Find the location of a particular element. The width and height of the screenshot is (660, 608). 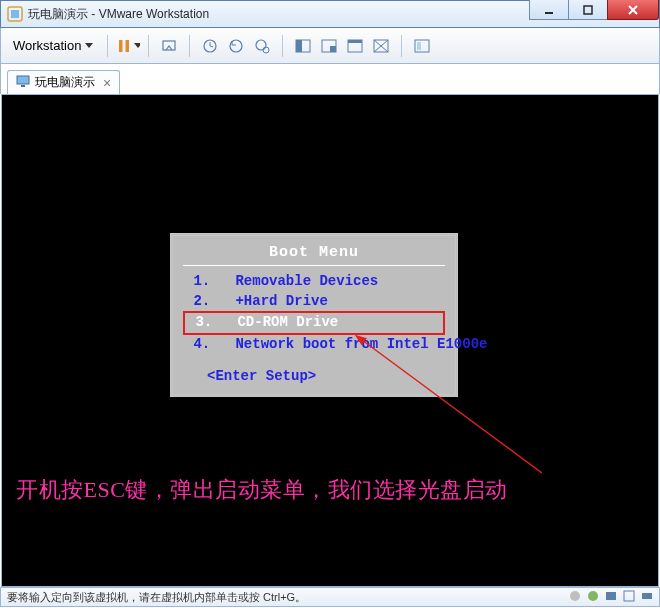

bios-divider is located at coordinates (314, 266).